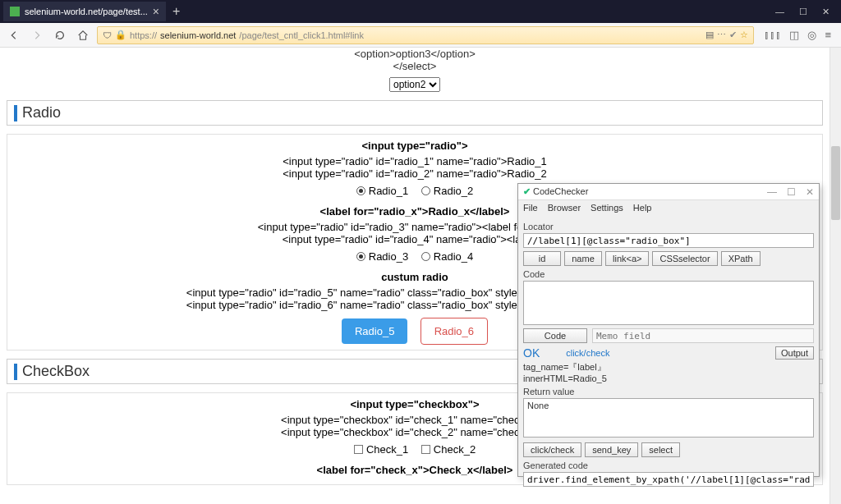 This screenshot has height=504, width=841. Describe the element at coordinates (447, 256) in the screenshot. I see `radio-4: Radio_4` at that location.